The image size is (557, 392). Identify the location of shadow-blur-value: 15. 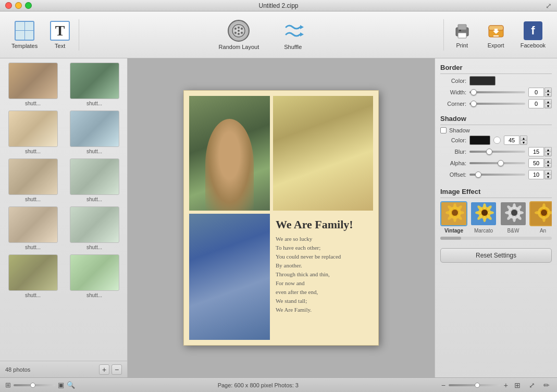
(536, 152).